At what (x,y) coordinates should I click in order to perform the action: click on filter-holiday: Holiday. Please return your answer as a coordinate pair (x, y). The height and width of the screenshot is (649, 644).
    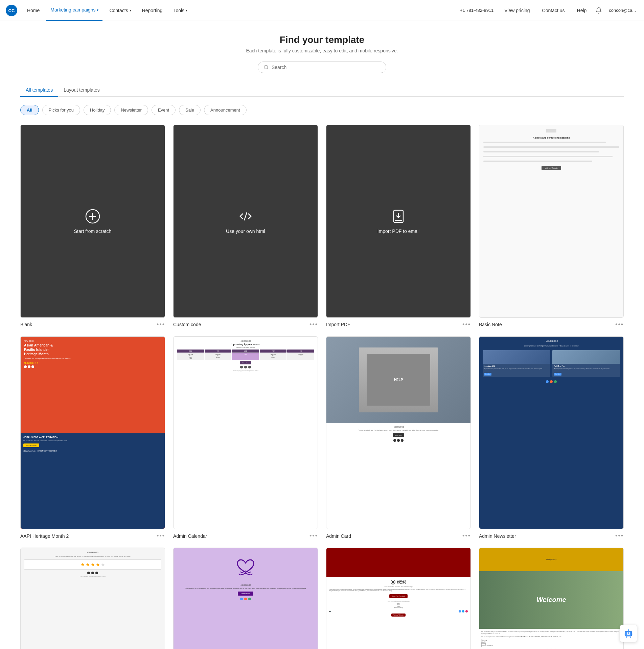
    Looking at the image, I should click on (97, 110).